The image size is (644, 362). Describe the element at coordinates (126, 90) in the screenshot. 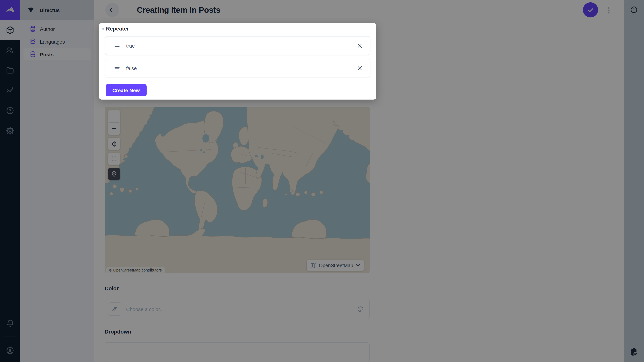

I see `create-new-button: Create New` at that location.